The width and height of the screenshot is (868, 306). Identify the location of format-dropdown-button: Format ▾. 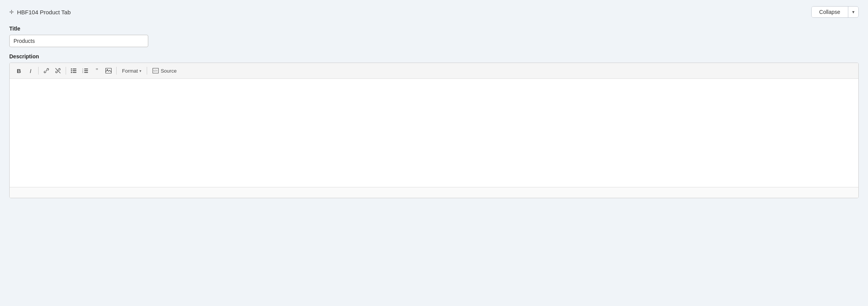
(132, 71).